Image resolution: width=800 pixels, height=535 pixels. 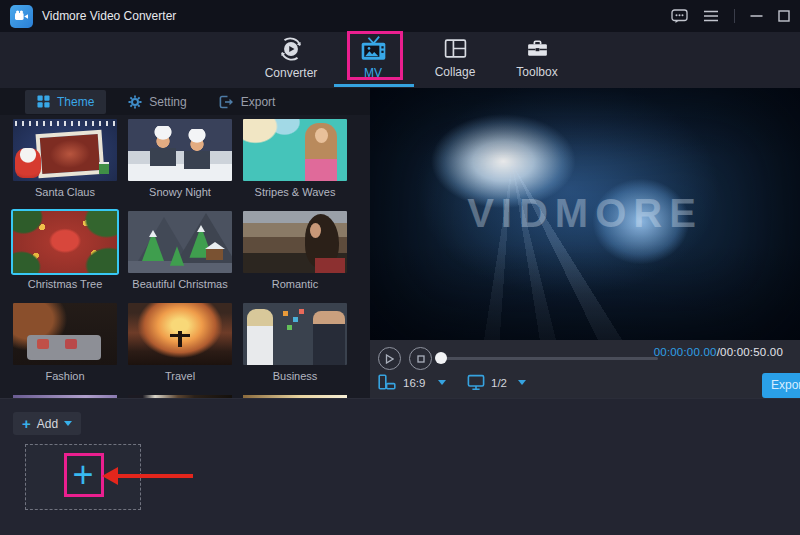 I want to click on tab-mv: MV, so click(x=373, y=58).